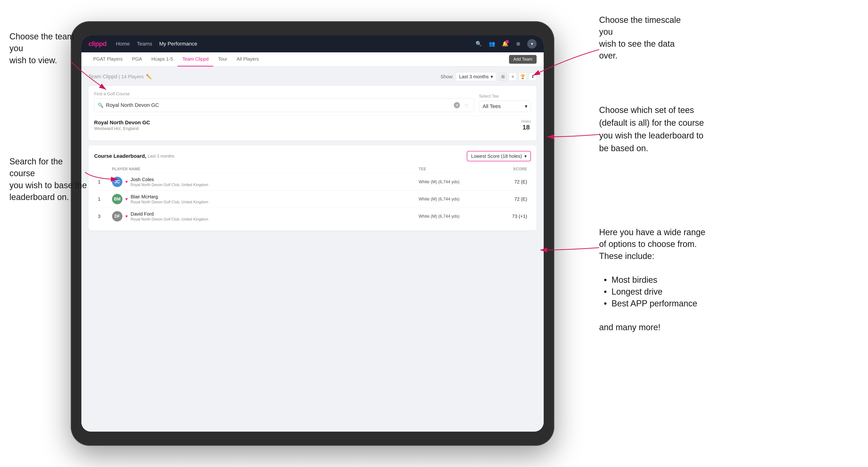 This screenshot has width=868, height=467. I want to click on player-club-1: Royal North Devon Golf Club, United King…, so click(169, 202).